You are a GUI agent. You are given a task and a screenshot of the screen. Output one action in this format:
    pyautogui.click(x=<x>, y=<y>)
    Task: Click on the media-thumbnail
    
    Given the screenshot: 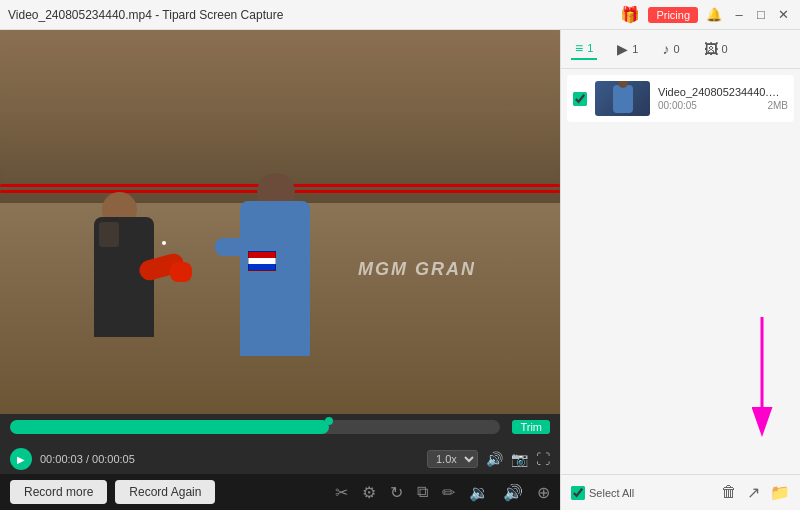 What is the action you would take?
    pyautogui.click(x=622, y=98)
    